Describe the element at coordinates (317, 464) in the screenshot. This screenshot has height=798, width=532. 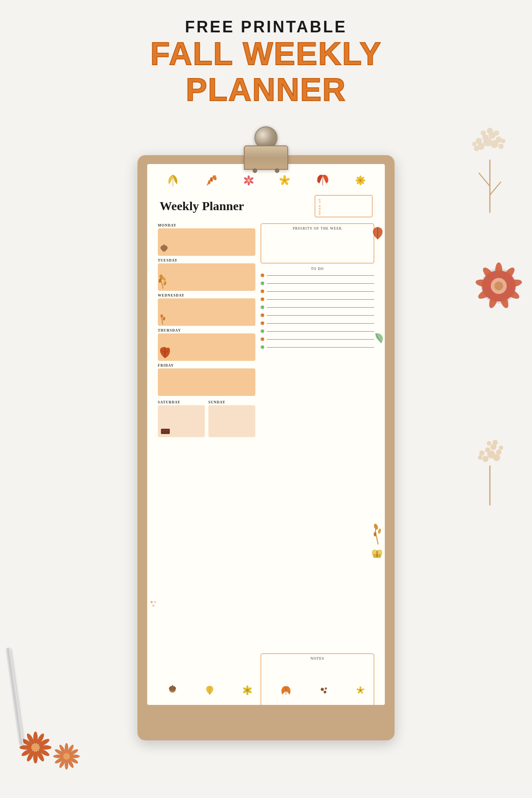
I see `right-column: PRIORITY OF THE WEEK TO DO` at that location.